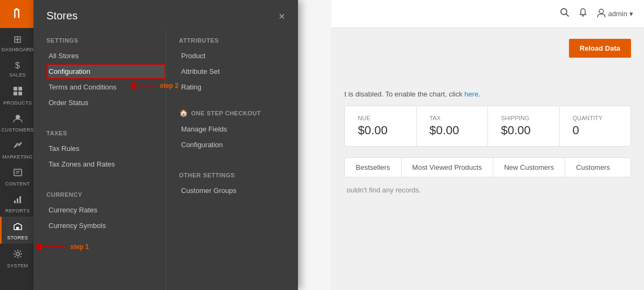  Describe the element at coordinates (239, 56) in the screenshot. I see `stores-menu-product: Product` at that location.